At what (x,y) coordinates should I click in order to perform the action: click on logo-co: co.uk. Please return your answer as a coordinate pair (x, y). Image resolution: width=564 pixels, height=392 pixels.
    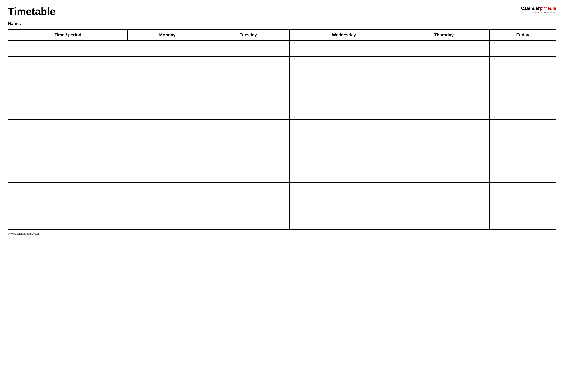
    Looking at the image, I should click on (545, 7).